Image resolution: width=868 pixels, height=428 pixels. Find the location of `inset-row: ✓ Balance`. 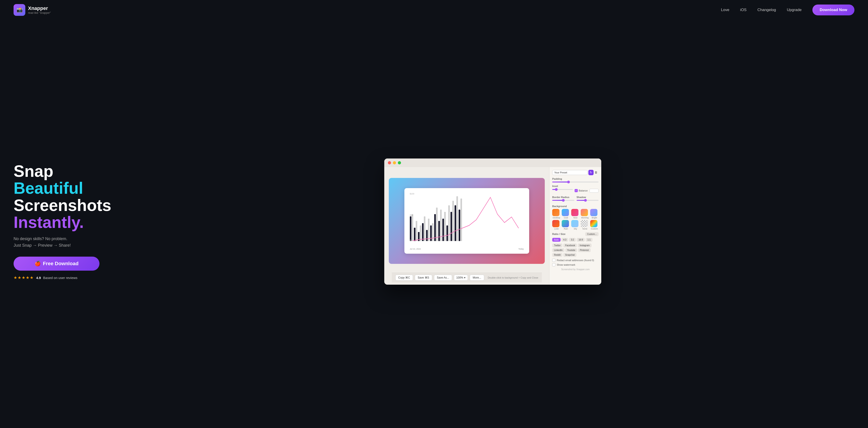

inset-row: ✓ Balance is located at coordinates (576, 191).